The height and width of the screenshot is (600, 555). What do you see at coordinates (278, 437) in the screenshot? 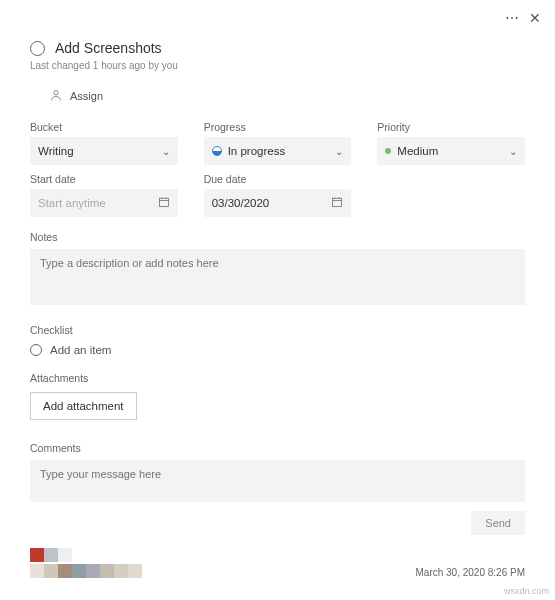
I see `comments-label: Comments` at bounding box center [278, 437].